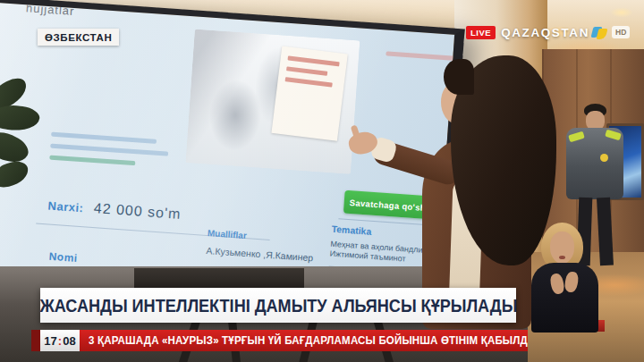 The height and width of the screenshot is (362, 644). I want to click on field-label: Nomi, so click(63, 257).